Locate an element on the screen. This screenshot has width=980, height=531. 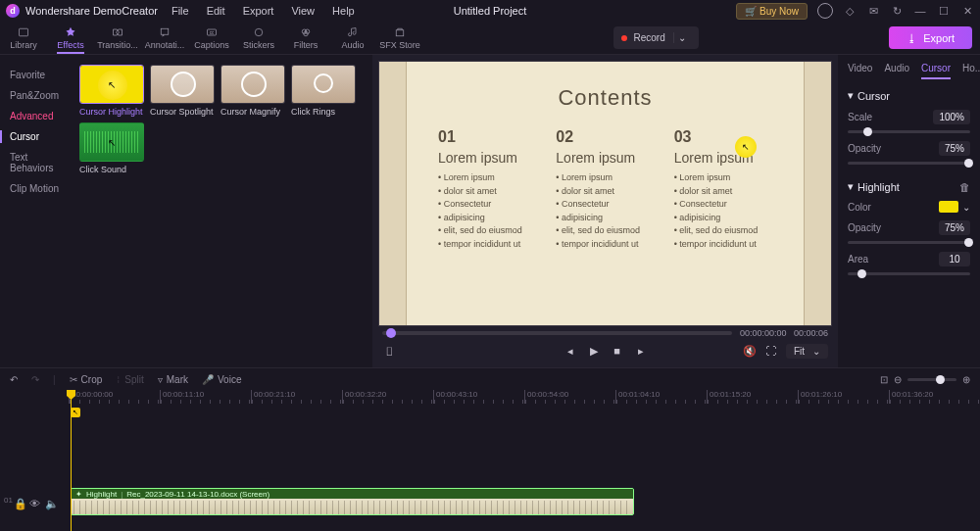
effect-click-rings: Click Rings is located at coordinates (323, 90).